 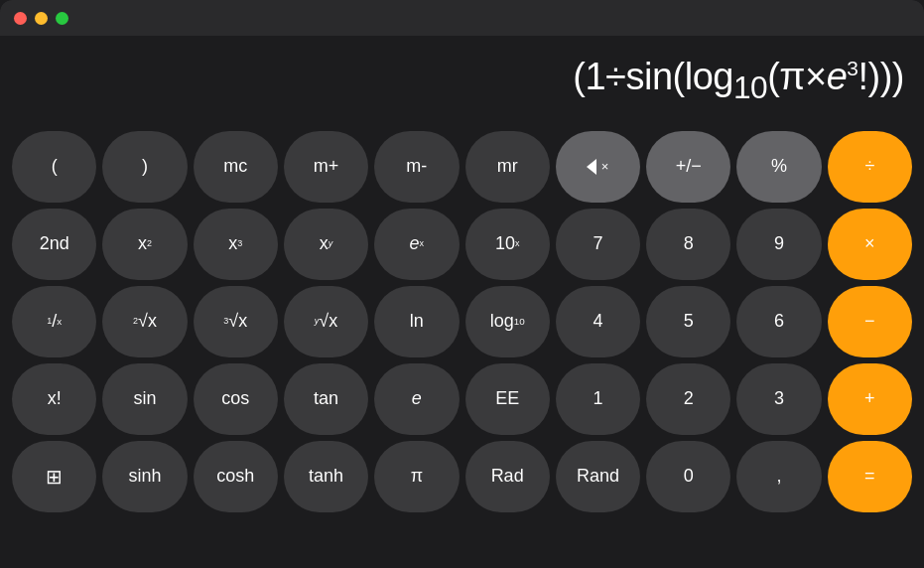 What do you see at coordinates (597, 322) in the screenshot?
I see `four-button: 4` at bounding box center [597, 322].